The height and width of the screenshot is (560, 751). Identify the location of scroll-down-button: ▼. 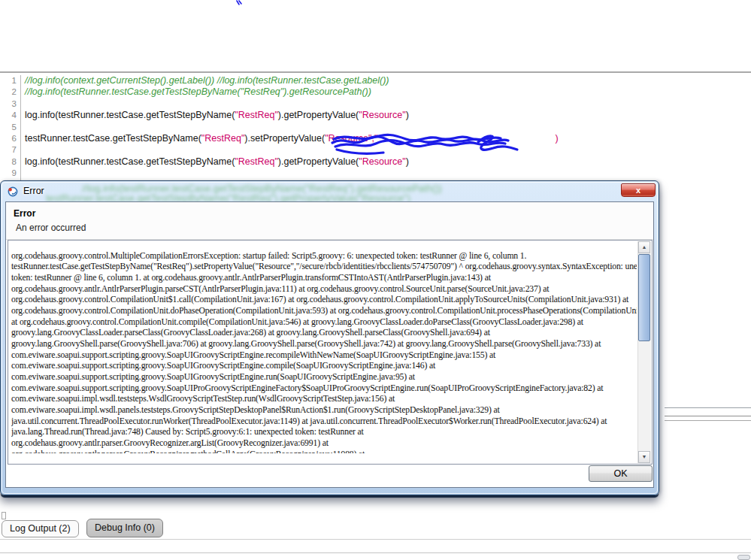
(644, 457).